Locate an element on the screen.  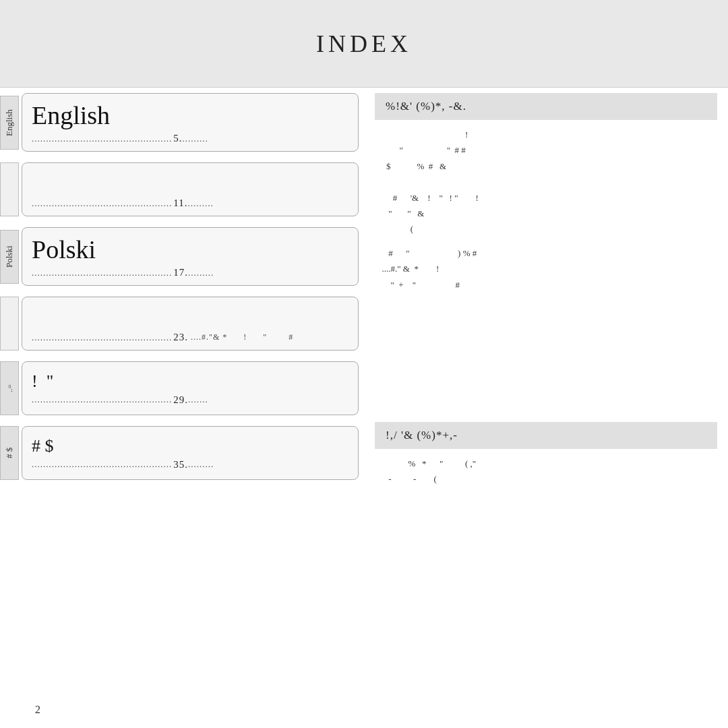
entry-5: ! " ....................................… is located at coordinates (190, 388).